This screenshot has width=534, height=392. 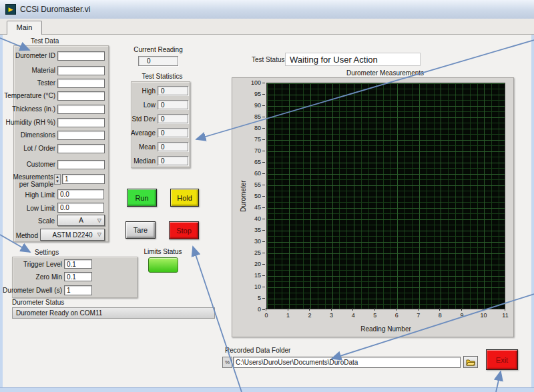 I want to click on low-limit-input, so click(x=81, y=208).